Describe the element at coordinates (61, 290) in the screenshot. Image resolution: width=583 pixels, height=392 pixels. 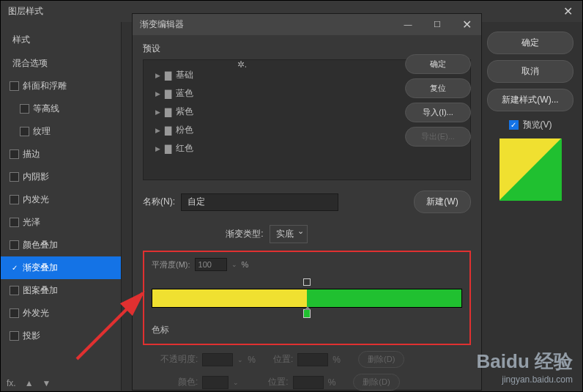
I see `effect-item: 图案叠加` at that location.